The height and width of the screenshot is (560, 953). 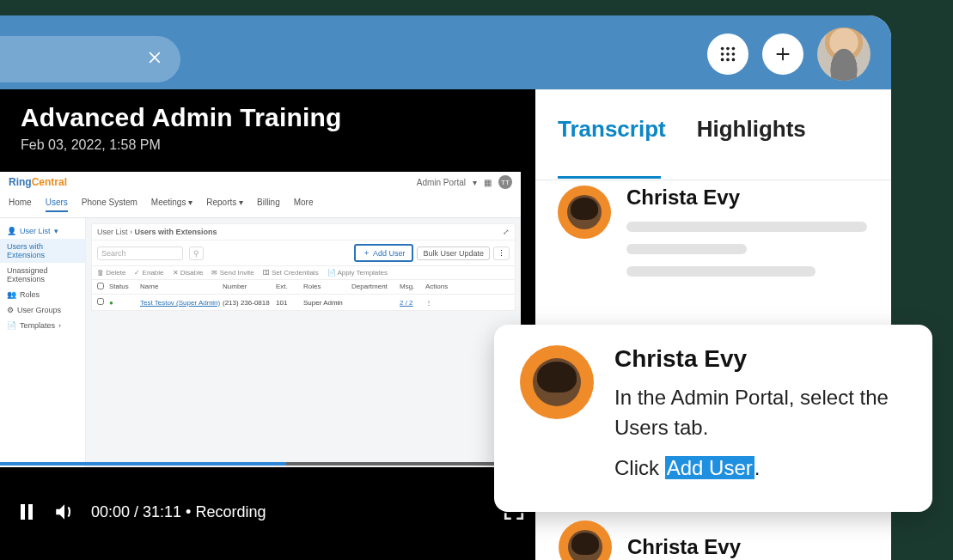 I want to click on ringcentral-logo: RingCentral, so click(x=38, y=182).